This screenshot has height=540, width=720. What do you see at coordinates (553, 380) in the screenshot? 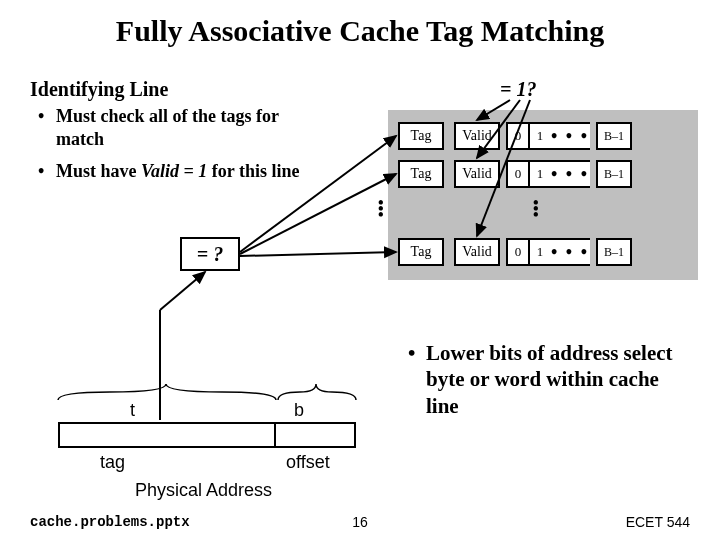
I see `bullet-lower: Lower bits of address select byte or wor…` at bounding box center [553, 380].